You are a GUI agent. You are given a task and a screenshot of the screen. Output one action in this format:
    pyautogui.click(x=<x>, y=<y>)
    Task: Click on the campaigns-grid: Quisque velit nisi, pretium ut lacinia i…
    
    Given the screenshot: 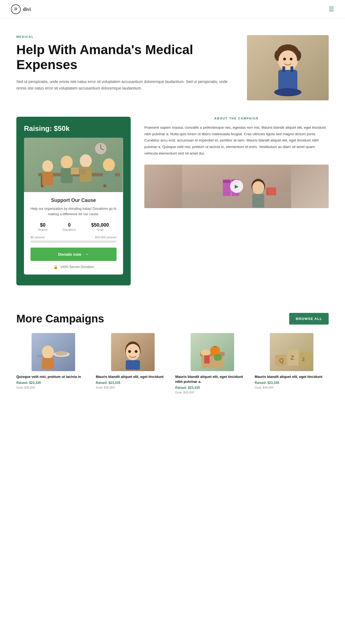 What is the action you would take?
    pyautogui.click(x=173, y=363)
    